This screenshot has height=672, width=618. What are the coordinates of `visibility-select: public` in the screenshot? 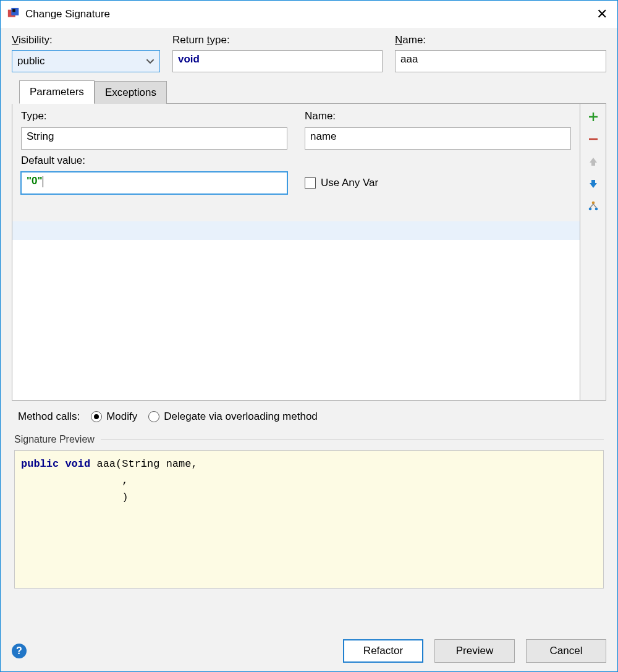 It's located at (86, 61).